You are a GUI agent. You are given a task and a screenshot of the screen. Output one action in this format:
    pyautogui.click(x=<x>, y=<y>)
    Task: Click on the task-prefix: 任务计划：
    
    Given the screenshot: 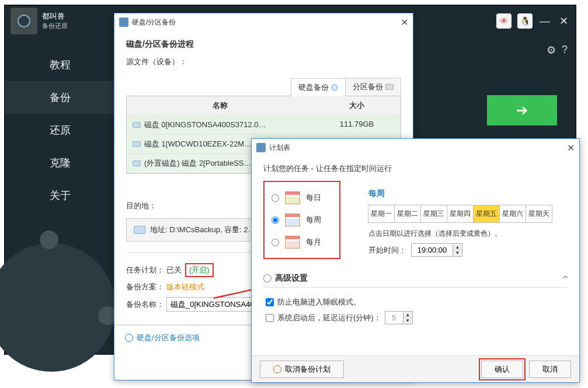 What is the action you would take?
    pyautogui.click(x=145, y=270)
    